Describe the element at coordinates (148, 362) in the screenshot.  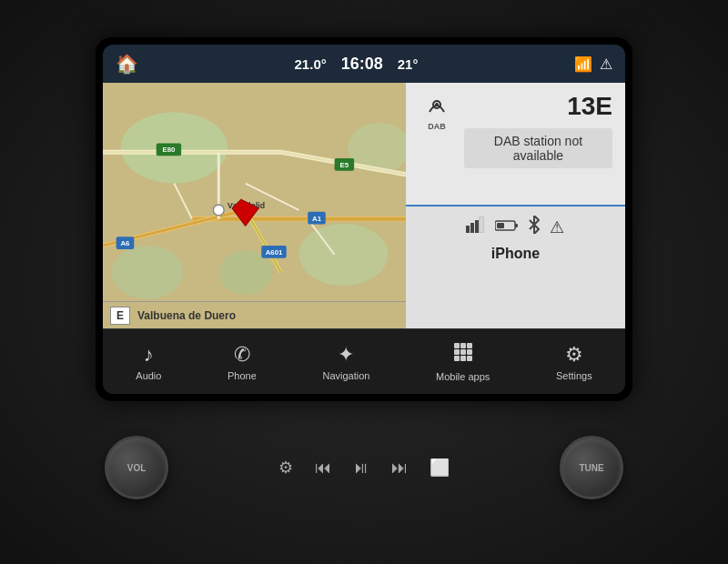
I see `nav-item-audio: ♪ Audio` at that location.